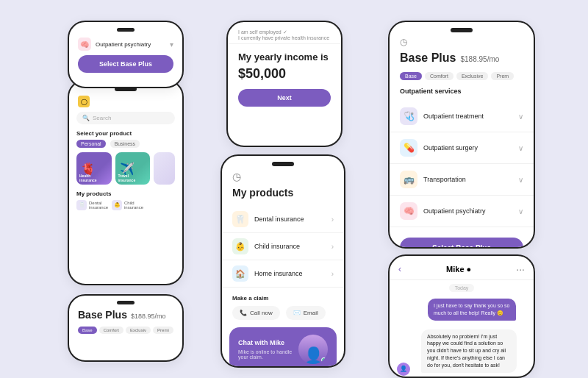 Image resolution: width=588 pixels, height=378 pixels. I want to click on chip-child: 👶 Childinsurance, so click(128, 205).